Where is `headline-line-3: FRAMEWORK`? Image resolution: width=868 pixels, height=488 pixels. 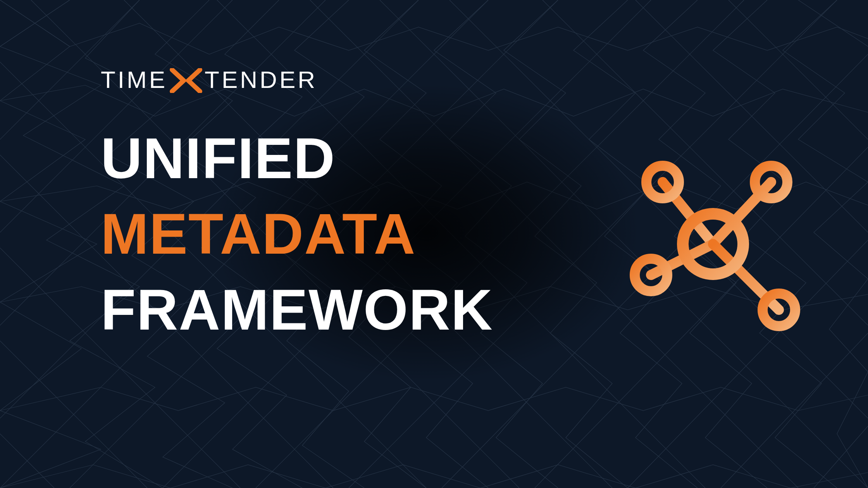
headline-line-3: FRAMEWORK is located at coordinates (297, 310).